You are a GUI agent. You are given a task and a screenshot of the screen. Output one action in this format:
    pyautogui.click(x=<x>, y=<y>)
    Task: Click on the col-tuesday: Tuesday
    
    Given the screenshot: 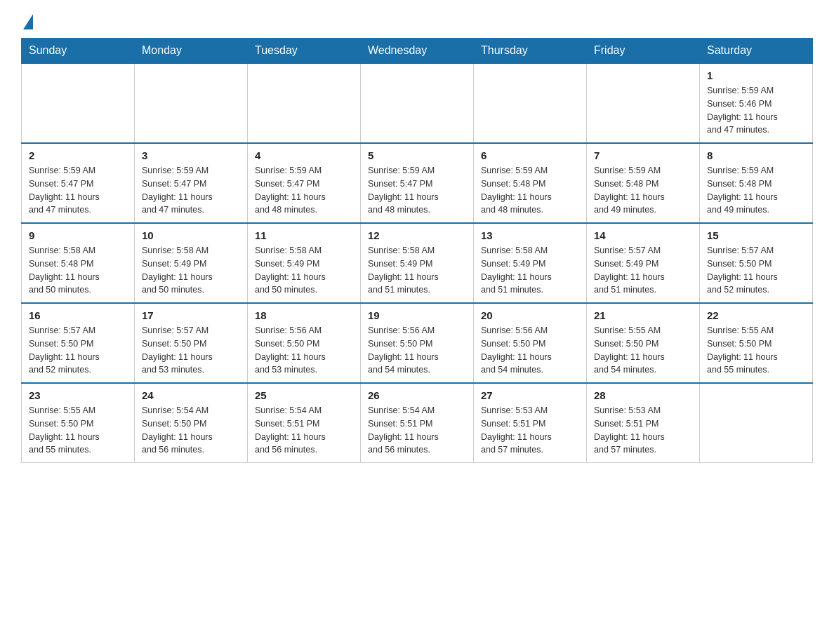 What is the action you would take?
    pyautogui.click(x=305, y=51)
    